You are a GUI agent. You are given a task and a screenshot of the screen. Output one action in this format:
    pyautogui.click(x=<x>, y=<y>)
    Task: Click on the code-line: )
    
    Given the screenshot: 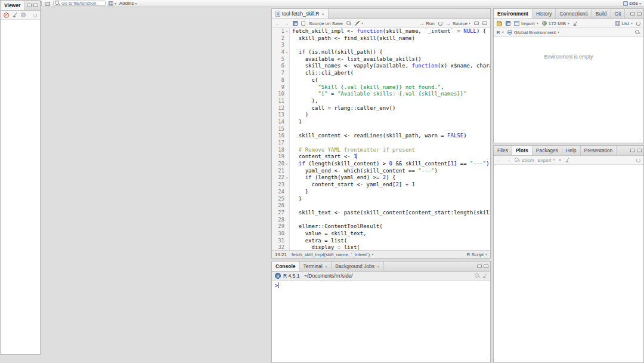 What is the action you would take?
    pyautogui.click(x=391, y=115)
    